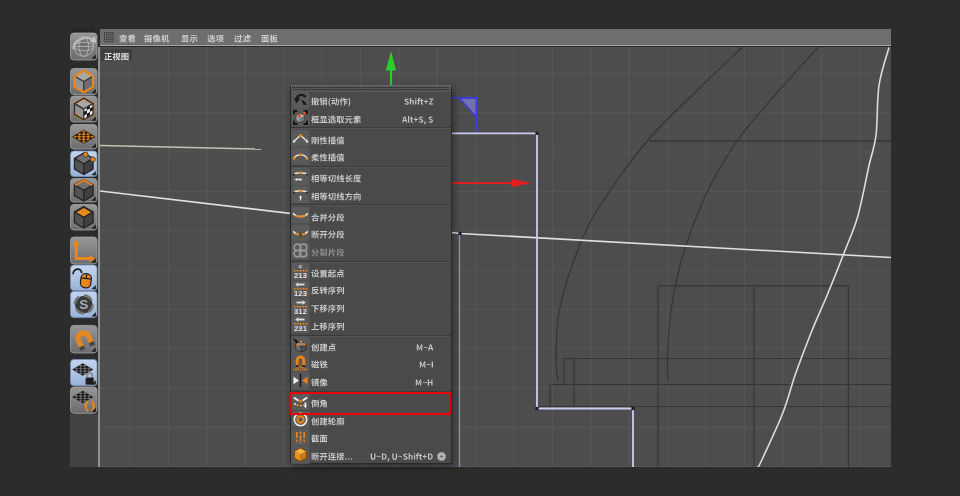 This screenshot has width=960, height=496. I want to click on svg-text: 312, so click(300, 312).